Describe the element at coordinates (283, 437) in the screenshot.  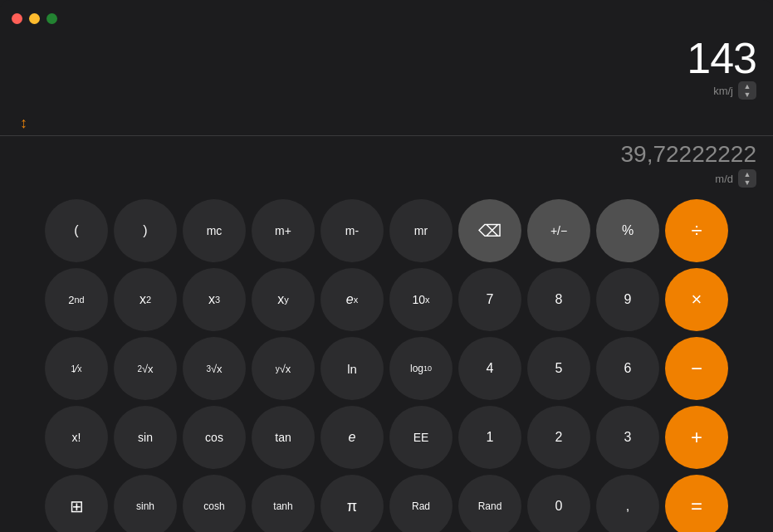
I see `tan-button: tan` at that location.